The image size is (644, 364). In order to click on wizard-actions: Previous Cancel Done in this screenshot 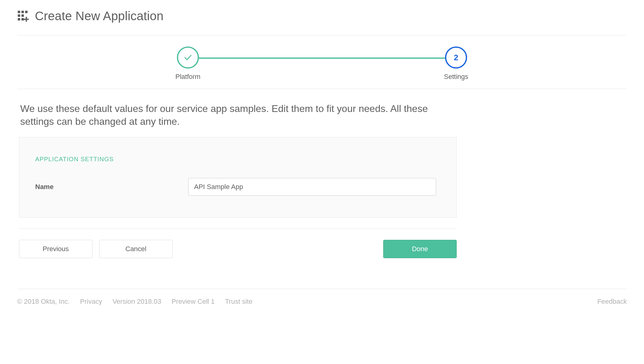, I will do `click(238, 243)`.